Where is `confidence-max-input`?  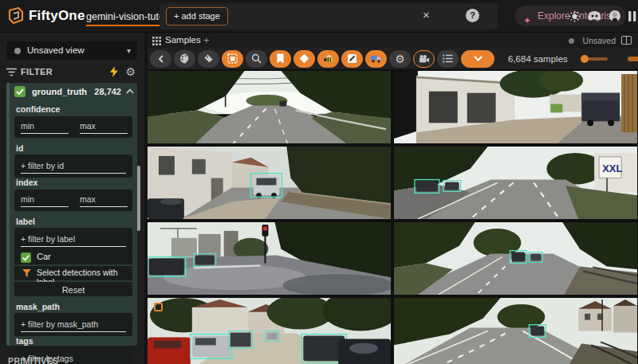 confidence-max-input is located at coordinates (104, 127).